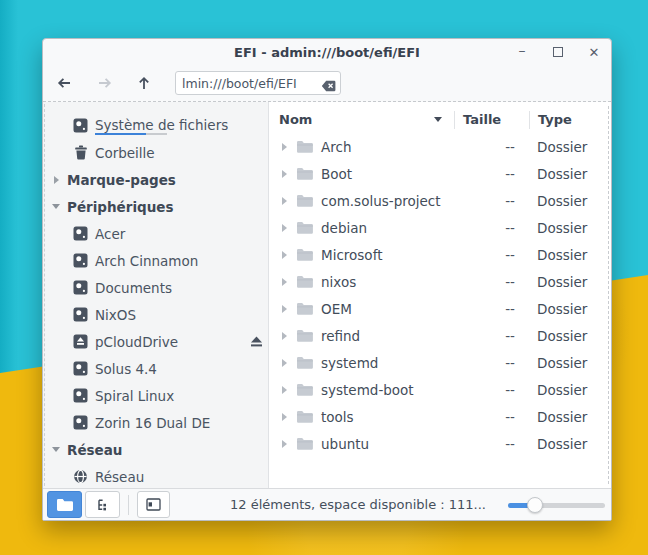  Describe the element at coordinates (380, 201) in the screenshot. I see `file-name: com.solus-project` at that location.